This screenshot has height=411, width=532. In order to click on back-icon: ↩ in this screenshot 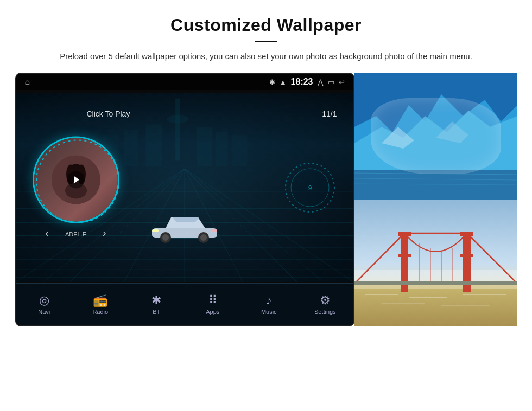, I will do `click(342, 82)`.